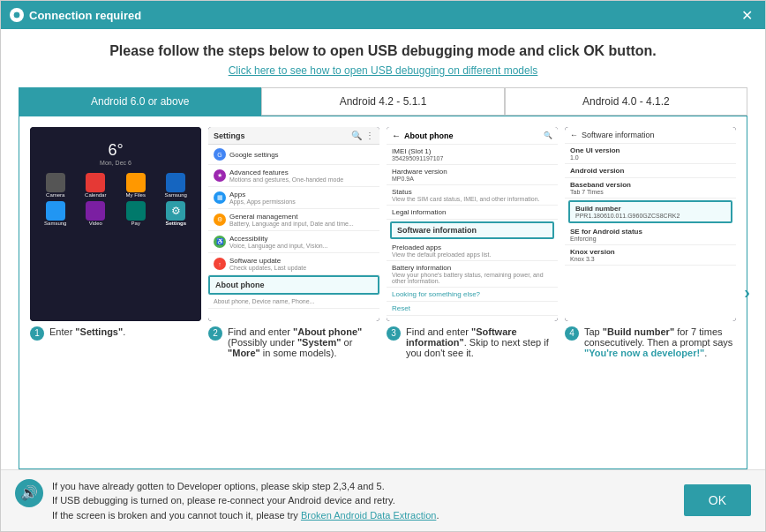 Image resolution: width=766 pixels, height=532 pixels. I want to click on about-reset-label: Reset, so click(472, 309).